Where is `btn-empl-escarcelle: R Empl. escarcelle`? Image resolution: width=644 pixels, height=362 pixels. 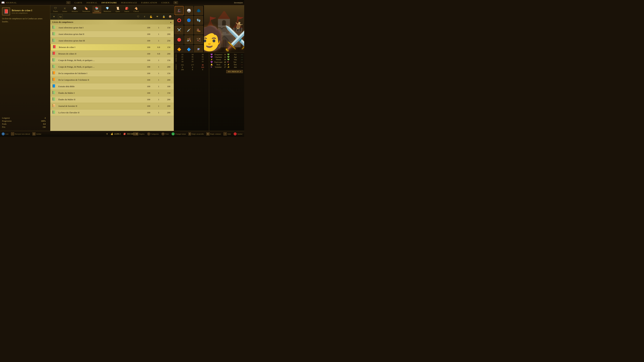 btn-empl-escarcelle: R Empl. escarcelle is located at coordinates (196, 134).